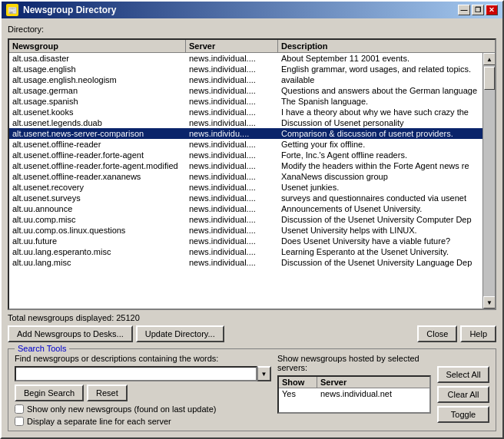  I want to click on restore-button: ❐, so click(478, 10).